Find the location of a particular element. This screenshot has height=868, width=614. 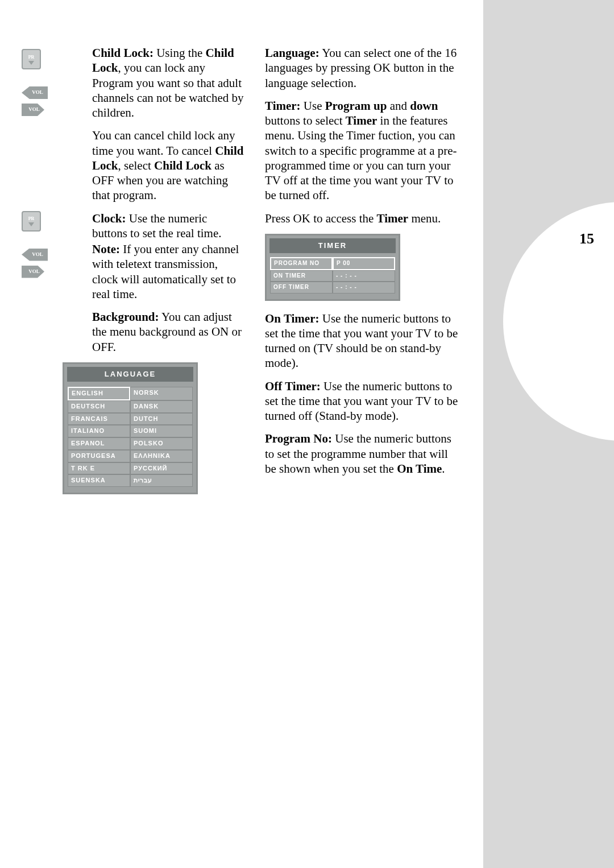

clock-section: PR VOL VOL Clock: Use the numeric button… is located at coordinates (151, 283).